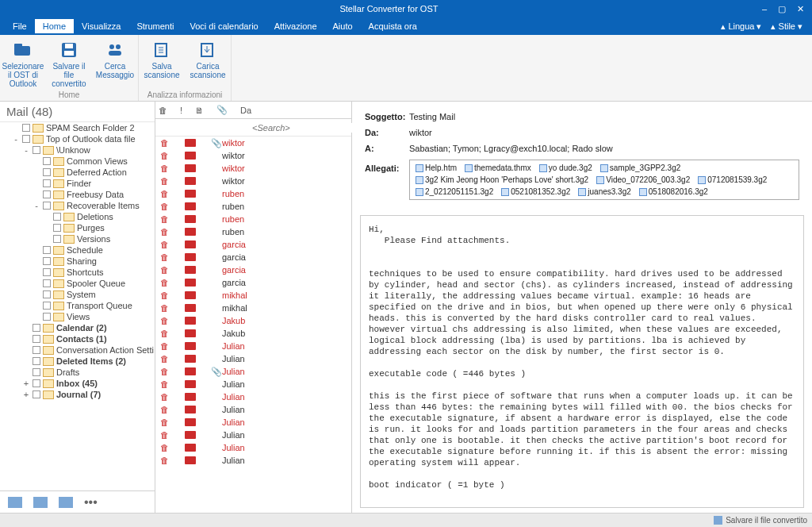  Describe the element at coordinates (90, 502) in the screenshot. I see `more-views-button: •••` at that location.